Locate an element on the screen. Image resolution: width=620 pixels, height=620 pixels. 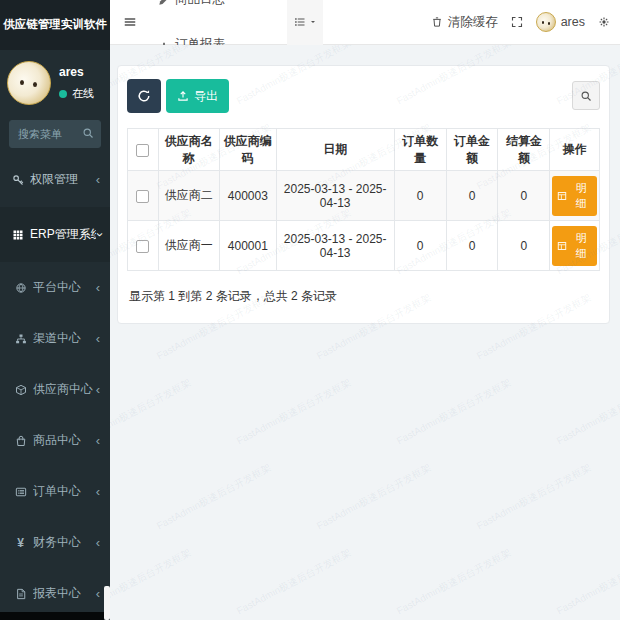
sitemap-icon is located at coordinates (20, 339).